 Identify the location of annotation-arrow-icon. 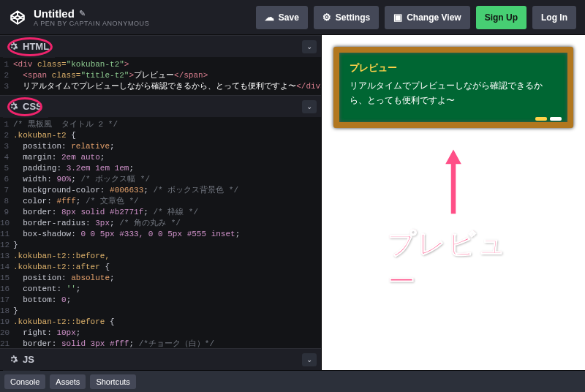
(453, 181).